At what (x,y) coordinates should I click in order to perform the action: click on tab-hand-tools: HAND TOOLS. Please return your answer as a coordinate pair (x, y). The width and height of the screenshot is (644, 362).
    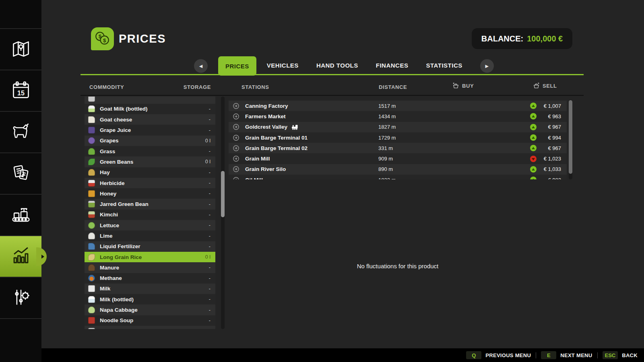
    Looking at the image, I should click on (337, 65).